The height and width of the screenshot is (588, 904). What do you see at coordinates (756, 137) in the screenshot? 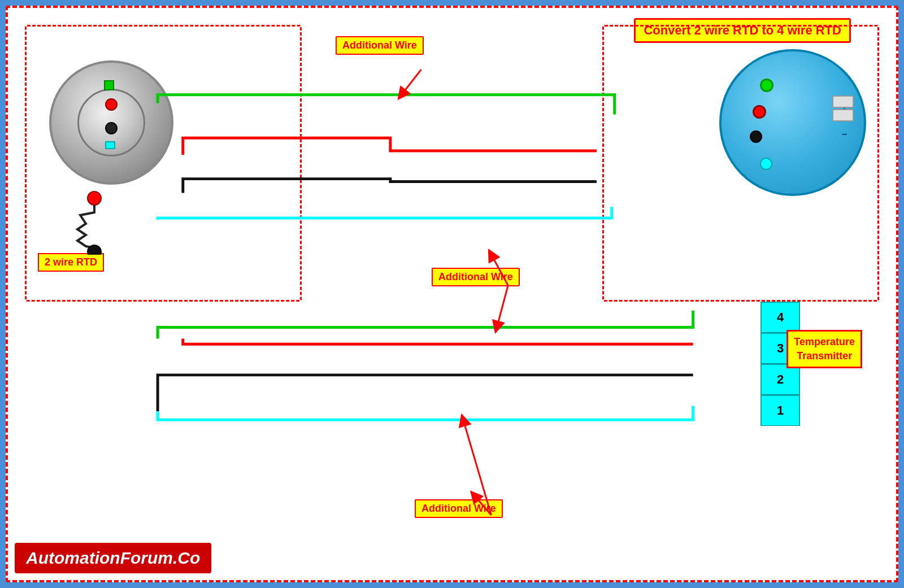
I see `black-dot-transmitter` at bounding box center [756, 137].